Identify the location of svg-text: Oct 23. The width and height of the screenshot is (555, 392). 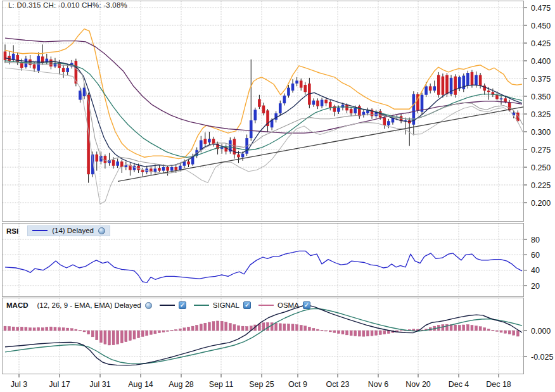
(338, 384).